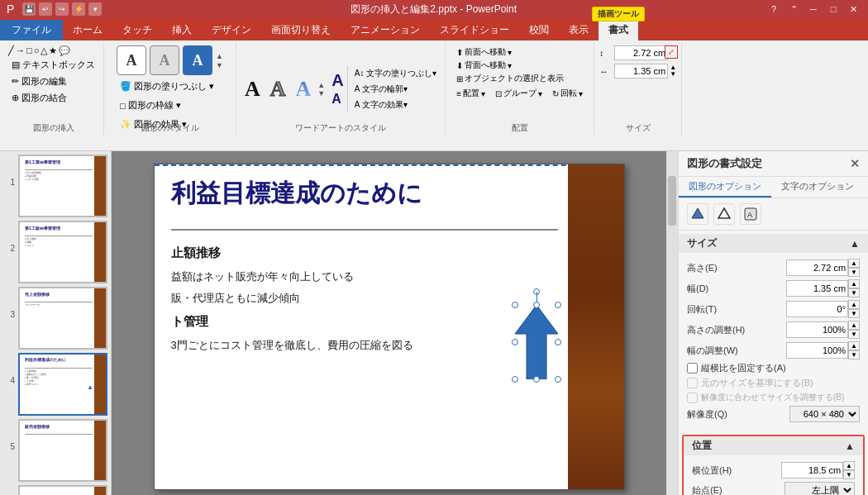 The image size is (868, 495). What do you see at coordinates (231, 30) in the screenshot?
I see `tab-design: デザイン` at bounding box center [231, 30].